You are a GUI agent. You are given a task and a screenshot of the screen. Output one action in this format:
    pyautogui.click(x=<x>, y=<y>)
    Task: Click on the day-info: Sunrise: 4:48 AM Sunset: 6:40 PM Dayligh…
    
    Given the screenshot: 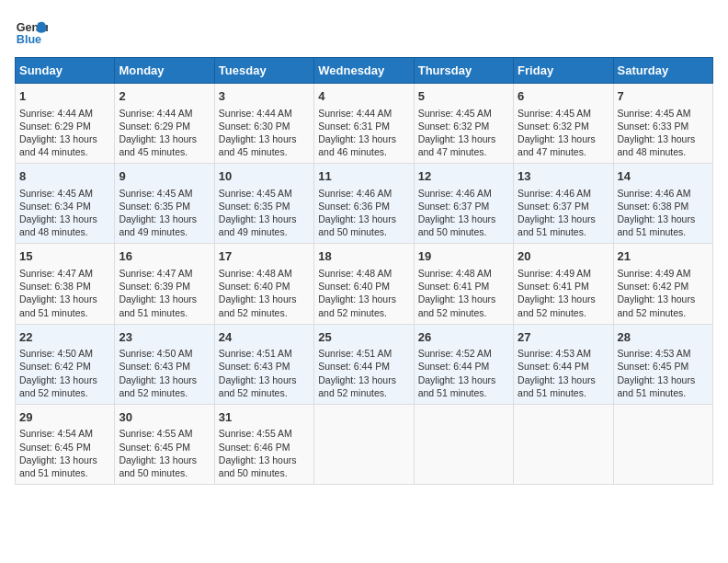 What is the action you would take?
    pyautogui.click(x=265, y=293)
    